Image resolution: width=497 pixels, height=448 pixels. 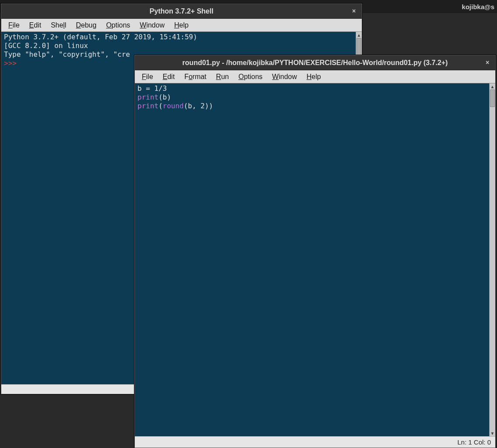 What do you see at coordinates (103, 37) in the screenshot?
I see `shell-line-1: Python 3.7.2+ (default, Feb 27 2019, 15:…` at bounding box center [103, 37].